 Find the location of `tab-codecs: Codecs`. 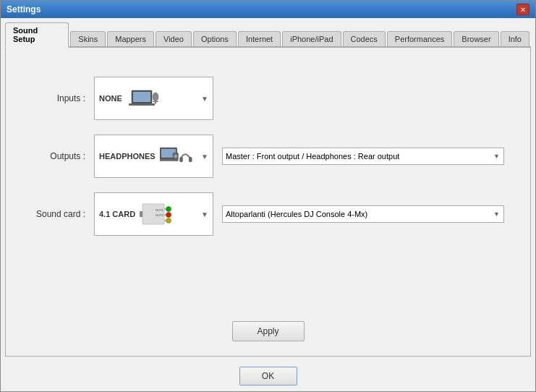

tab-codecs: Codecs is located at coordinates (365, 39).